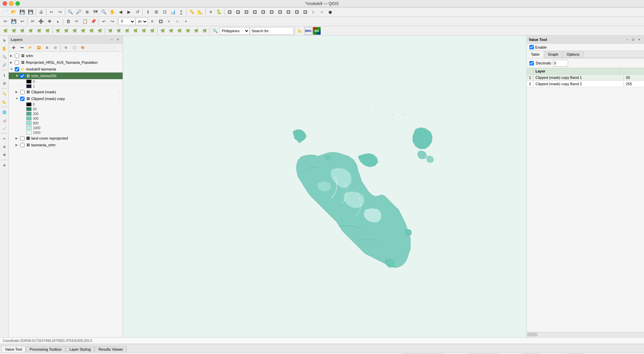 The height and width of the screenshot is (354, 644). I want to click on enable-checkbox, so click(531, 47).